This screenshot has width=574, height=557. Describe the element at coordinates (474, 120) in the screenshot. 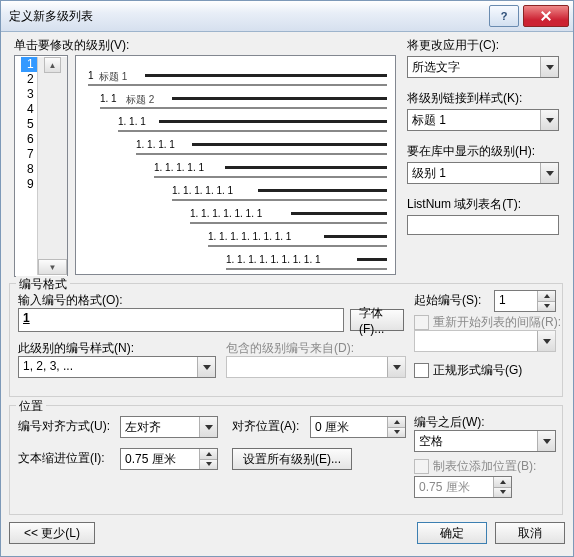

I see `link-style-value: 标题 1` at that location.